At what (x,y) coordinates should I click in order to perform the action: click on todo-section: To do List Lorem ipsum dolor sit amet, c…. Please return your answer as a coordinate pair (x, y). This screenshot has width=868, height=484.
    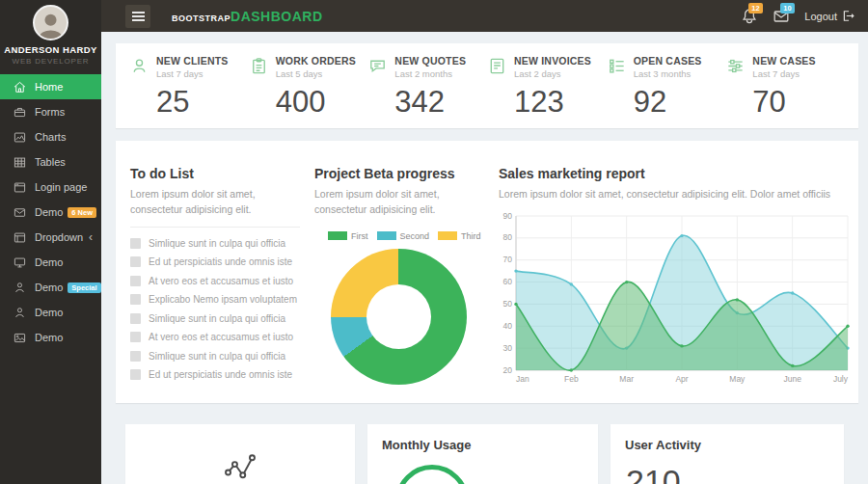
    Looking at the image, I should click on (215, 284).